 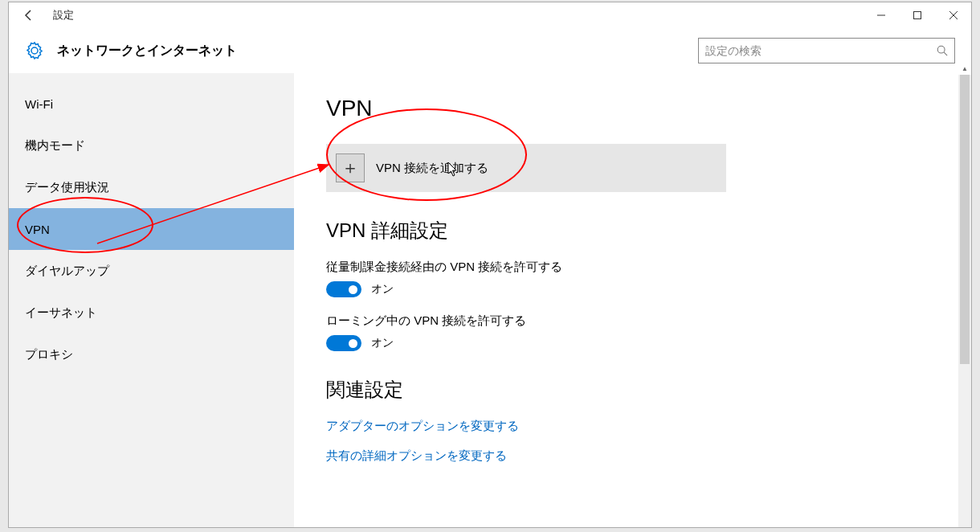 What do you see at coordinates (633, 333) in the screenshot?
I see `setting-roaming: ローミング中の VPN 接続を許可する オン` at bounding box center [633, 333].